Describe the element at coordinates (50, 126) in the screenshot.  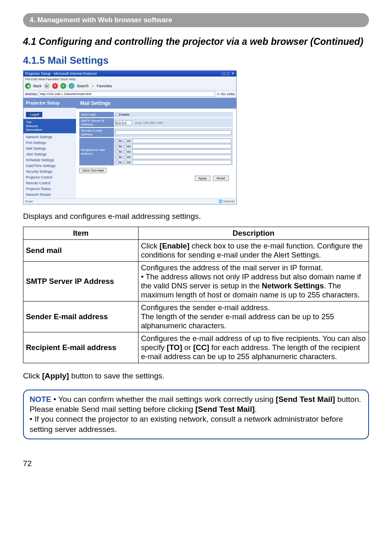
I see `sidebar-topinfo: Top: Network Information` at that location.